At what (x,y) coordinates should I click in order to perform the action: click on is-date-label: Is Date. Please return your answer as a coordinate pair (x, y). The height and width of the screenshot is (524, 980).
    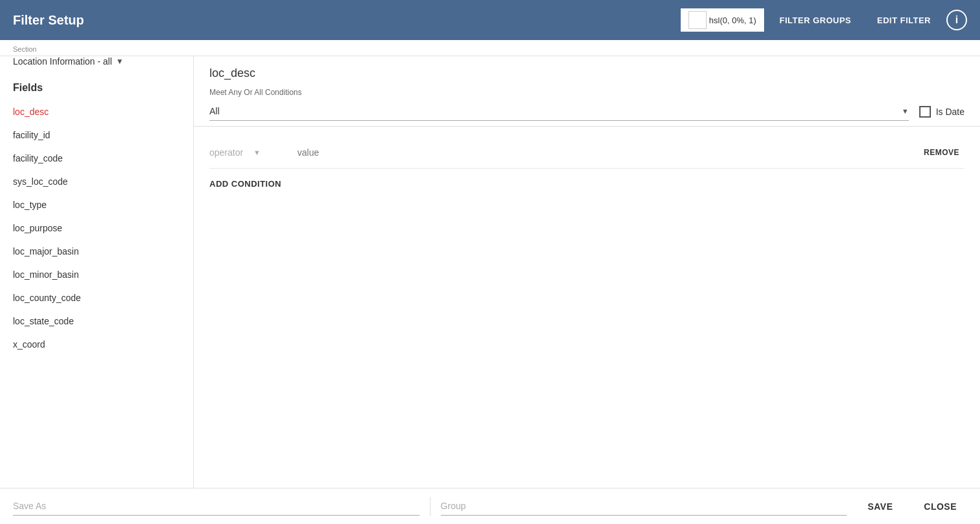
    Looking at the image, I should click on (950, 112).